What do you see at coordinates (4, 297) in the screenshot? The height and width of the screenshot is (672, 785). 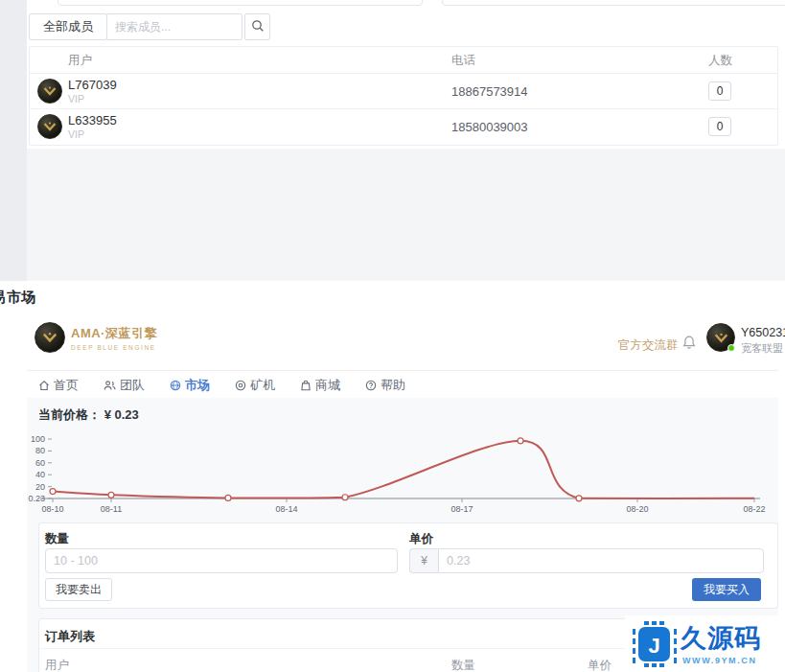 I see `clipped-char: 易` at bounding box center [4, 297].